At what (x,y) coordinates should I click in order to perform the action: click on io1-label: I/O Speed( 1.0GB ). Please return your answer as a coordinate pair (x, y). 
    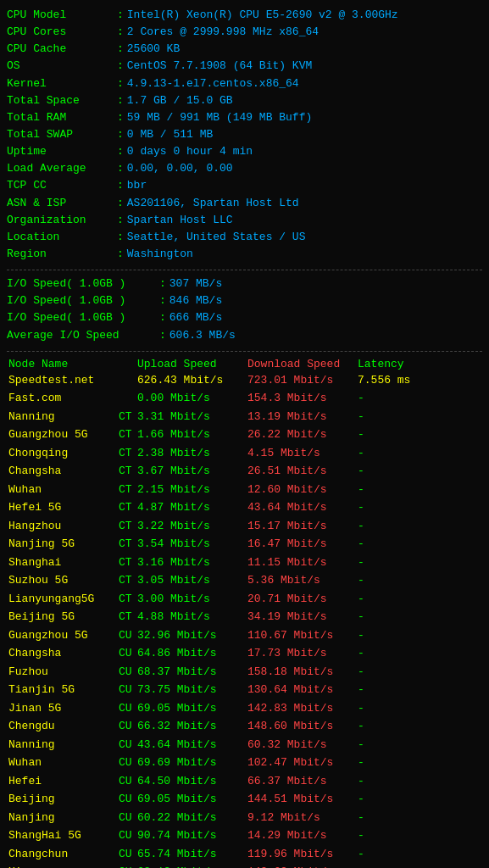
    Looking at the image, I should click on (83, 284).